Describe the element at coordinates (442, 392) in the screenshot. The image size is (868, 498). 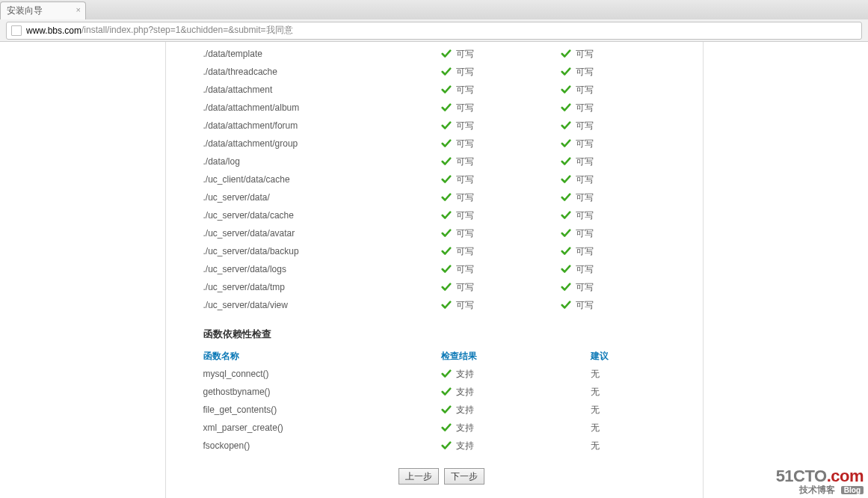
I see `table-row: gethostbyname()支持无` at that location.